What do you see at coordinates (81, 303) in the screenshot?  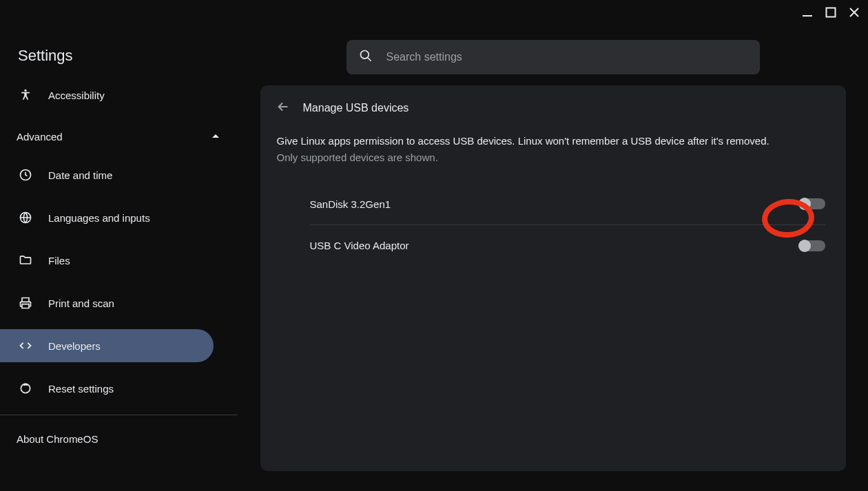 I see `sidebar-item-label: Print and scan` at bounding box center [81, 303].